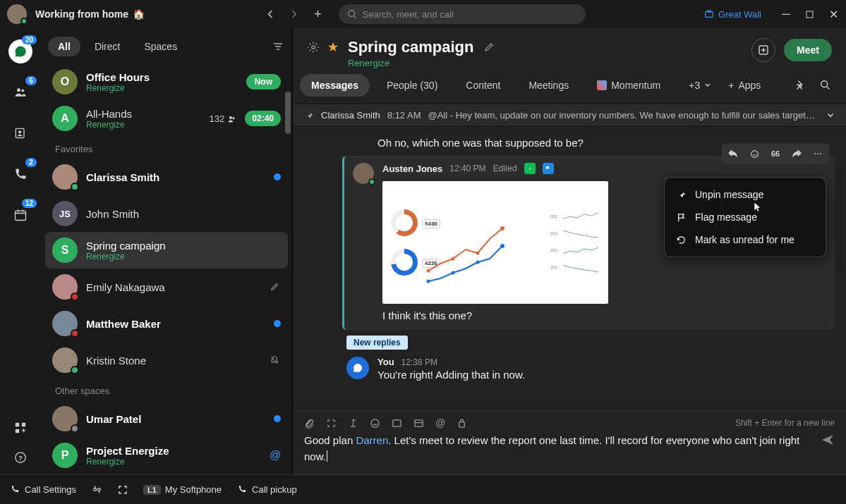 The height and width of the screenshot is (504, 846). I want to click on tab-momentum: Momentum, so click(629, 85).